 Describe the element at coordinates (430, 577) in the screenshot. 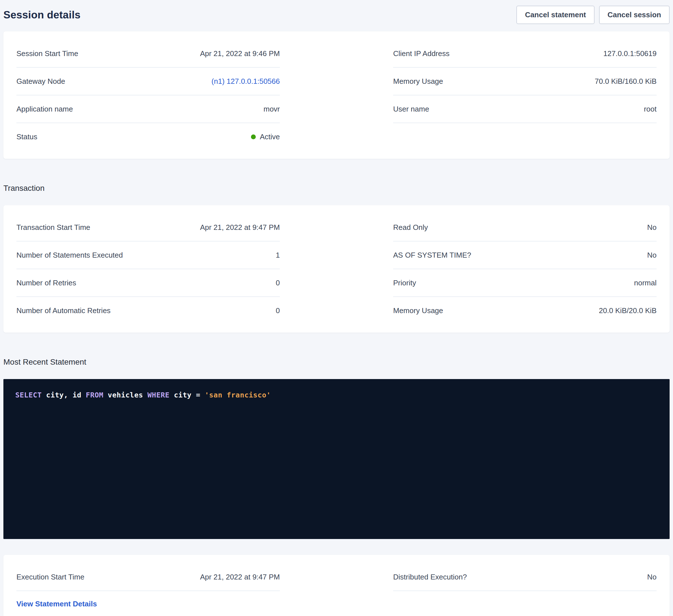

I see `info-label: Distributed Execution?` at that location.